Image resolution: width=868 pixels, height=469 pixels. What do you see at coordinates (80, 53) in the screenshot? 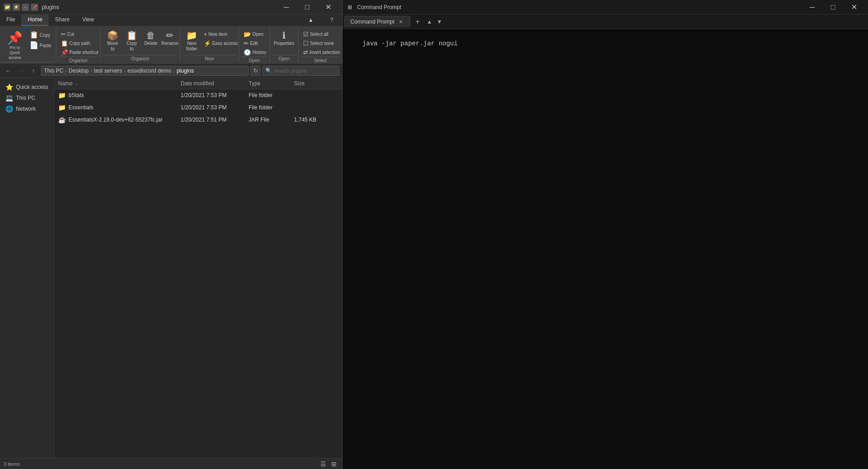
I see `paste-shortcut-button: 📌 Paste shortcut` at bounding box center [80, 53].